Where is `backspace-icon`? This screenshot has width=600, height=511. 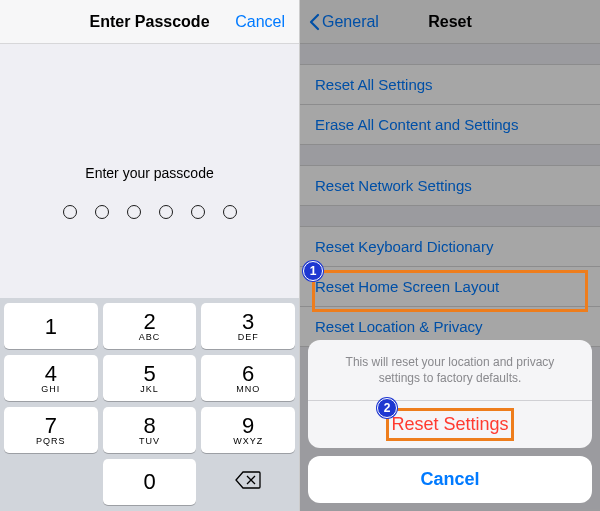
backspace-icon is located at coordinates (248, 482).